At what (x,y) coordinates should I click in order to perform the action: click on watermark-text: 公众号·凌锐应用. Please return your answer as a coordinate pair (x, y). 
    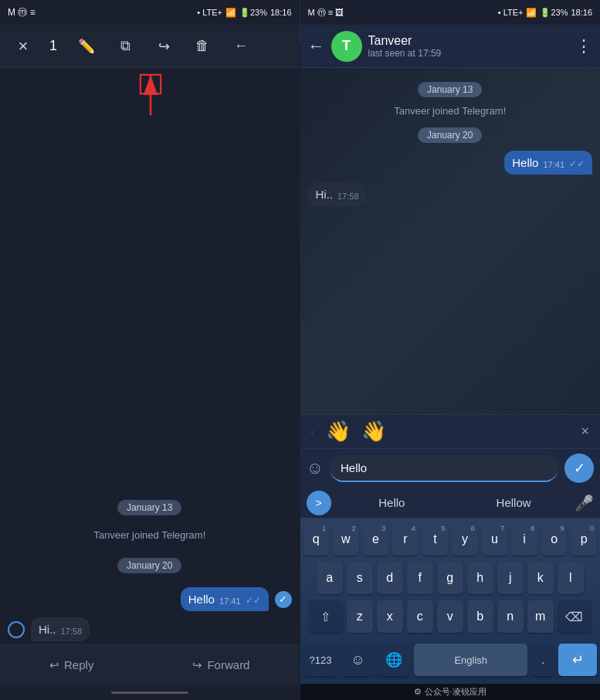
    Looking at the image, I should click on (456, 692).